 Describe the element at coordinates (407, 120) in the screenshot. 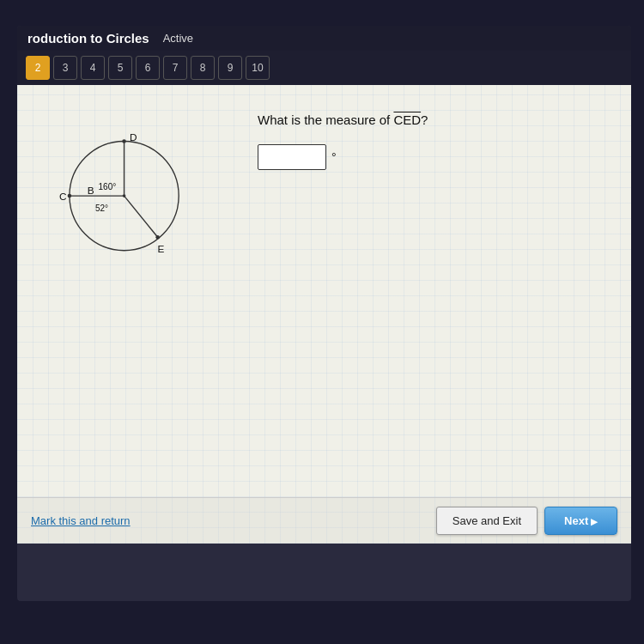

I see `angle-label: CED` at that location.